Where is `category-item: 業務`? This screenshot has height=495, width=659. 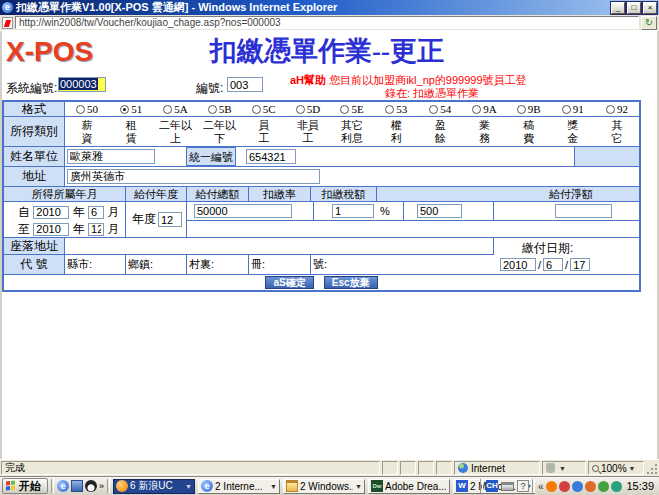
category-item: 業務 is located at coordinates (484, 132).